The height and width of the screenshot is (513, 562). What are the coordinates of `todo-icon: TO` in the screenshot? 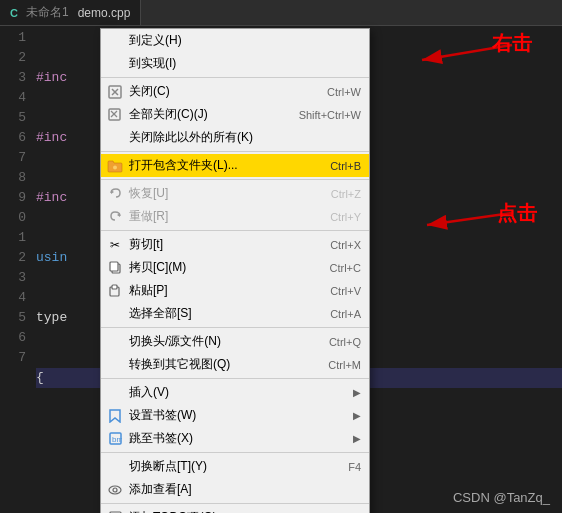 It's located at (115, 511).